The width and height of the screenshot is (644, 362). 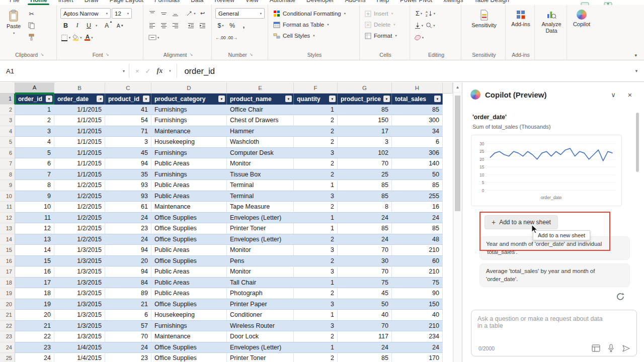 I want to click on row-number: 24, so click(x=8, y=348).